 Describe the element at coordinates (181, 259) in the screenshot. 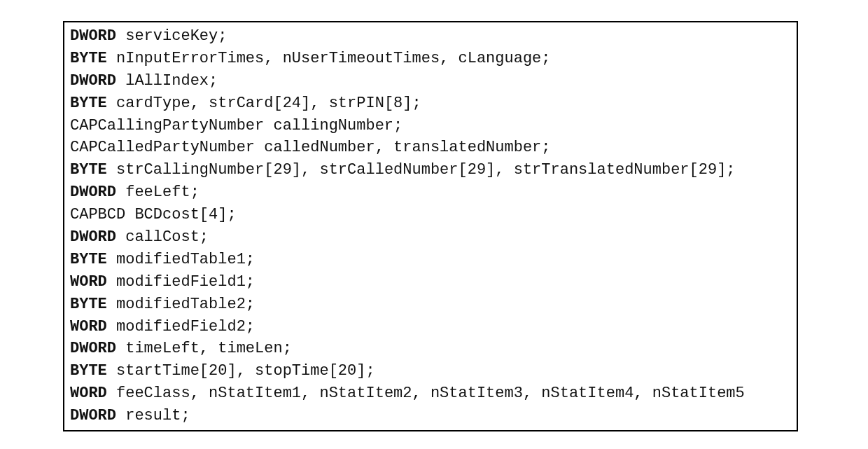

I see `code-text: modifiedTable1;` at that location.